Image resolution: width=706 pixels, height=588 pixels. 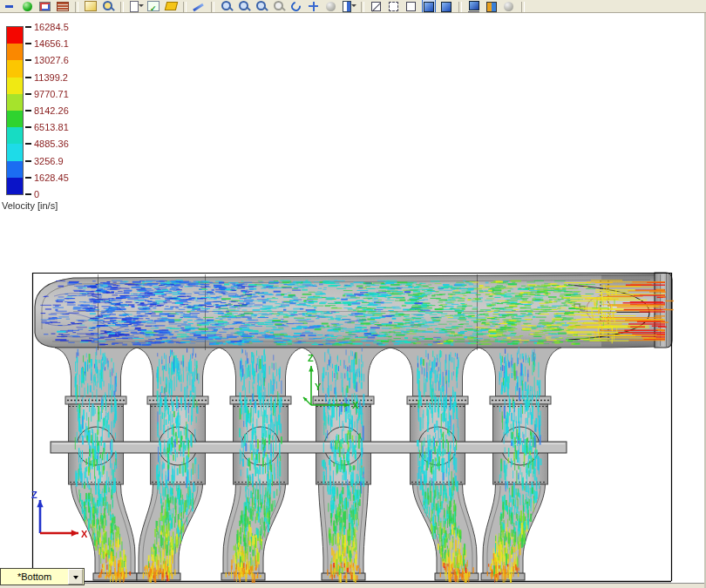 I want to click on rotate-view-icon, so click(x=296, y=7).